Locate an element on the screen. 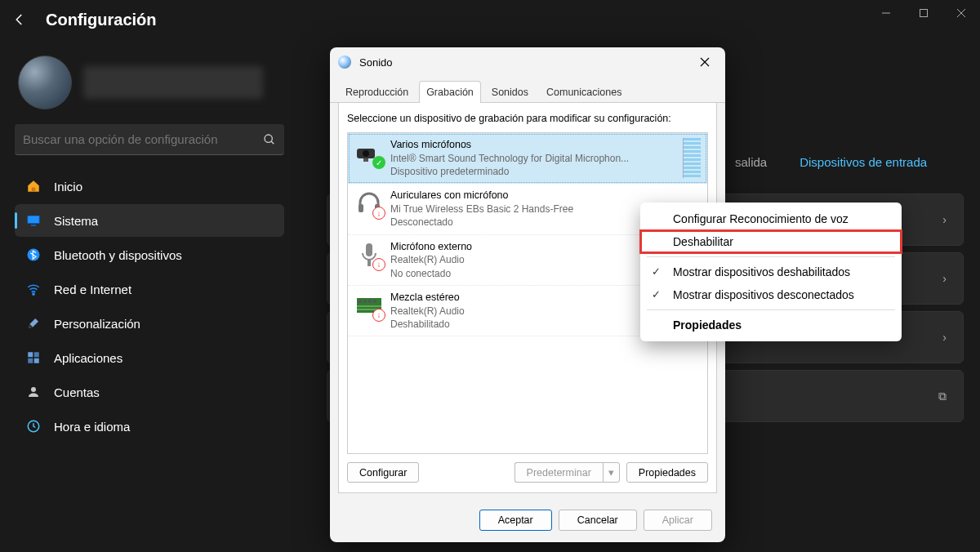 The width and height of the screenshot is (980, 552). nav-label: Cuentas is located at coordinates (77, 392).